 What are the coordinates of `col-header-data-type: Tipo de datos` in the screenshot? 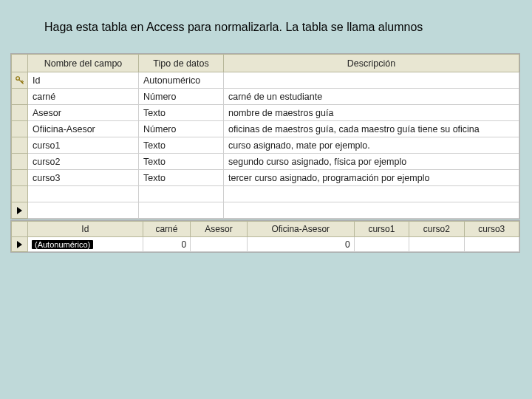 It's located at (182, 64).